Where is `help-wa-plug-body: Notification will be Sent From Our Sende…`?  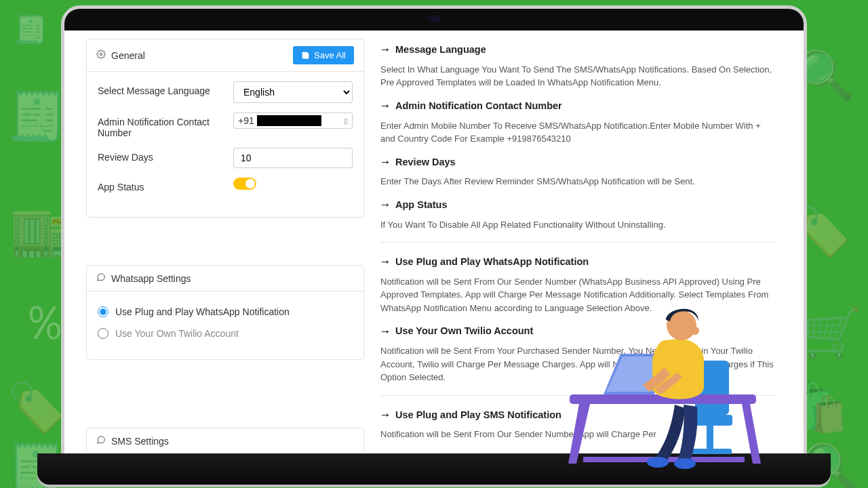 help-wa-plug-body: Notification will be Sent From Our Sende… is located at coordinates (578, 296).